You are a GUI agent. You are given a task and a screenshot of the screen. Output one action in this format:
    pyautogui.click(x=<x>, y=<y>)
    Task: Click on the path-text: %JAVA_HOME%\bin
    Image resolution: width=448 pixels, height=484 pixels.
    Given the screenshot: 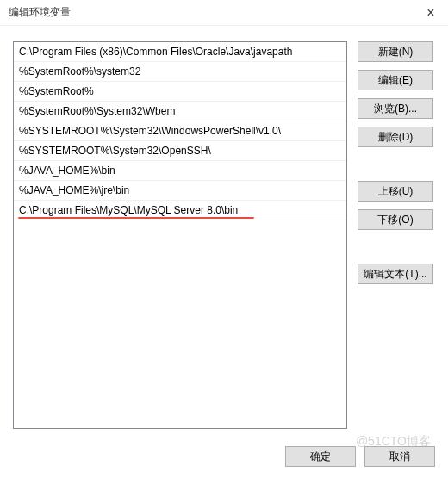 What is the action you would take?
    pyautogui.click(x=67, y=171)
    